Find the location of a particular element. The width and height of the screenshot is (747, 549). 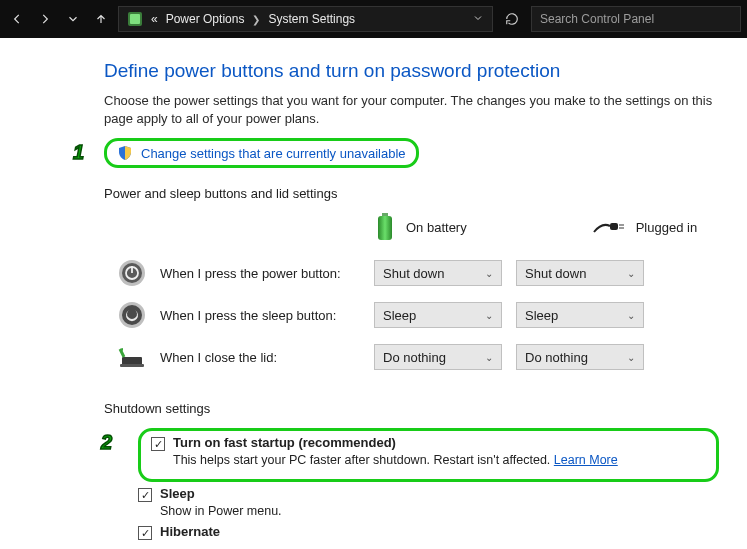

close-lid-battery-select: Do nothing ⌄ is located at coordinates (438, 357).